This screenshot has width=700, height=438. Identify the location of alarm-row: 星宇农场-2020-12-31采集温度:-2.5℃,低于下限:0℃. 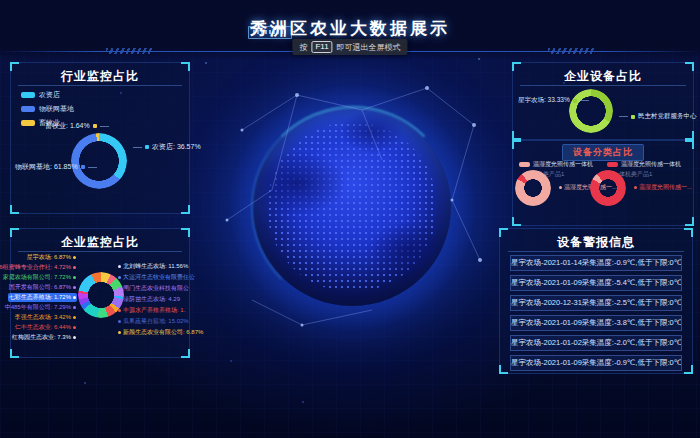
(596, 303).